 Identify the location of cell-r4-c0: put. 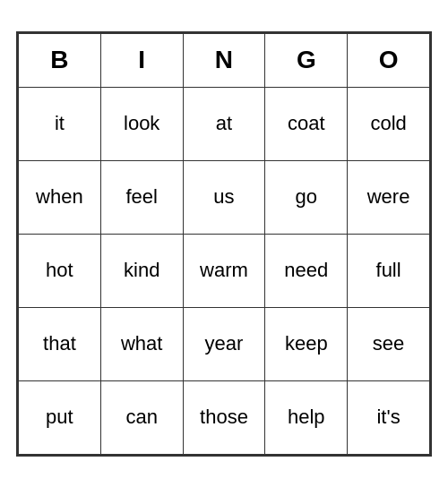
(60, 417).